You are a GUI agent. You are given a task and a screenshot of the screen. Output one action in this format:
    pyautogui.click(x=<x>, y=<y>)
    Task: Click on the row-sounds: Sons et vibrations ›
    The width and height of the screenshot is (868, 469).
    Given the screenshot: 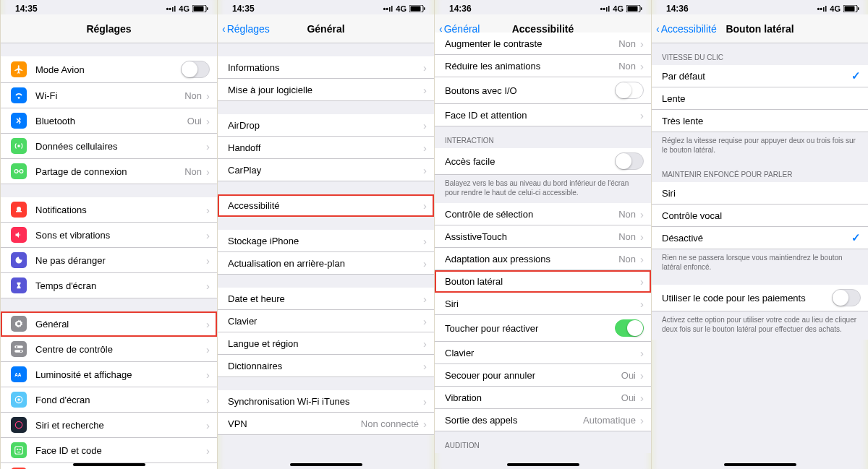 What is the action you would take?
    pyautogui.click(x=109, y=236)
    